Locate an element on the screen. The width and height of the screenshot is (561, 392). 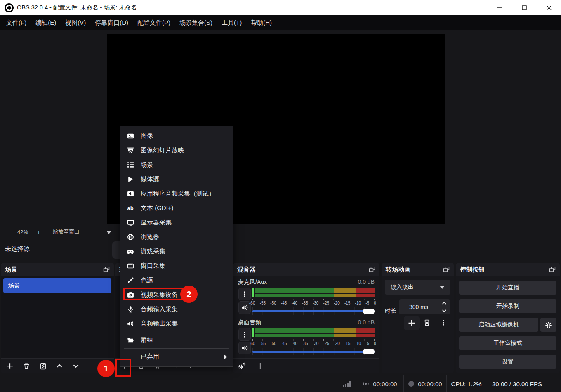
duration-input: 300 ms is located at coordinates (419, 307).